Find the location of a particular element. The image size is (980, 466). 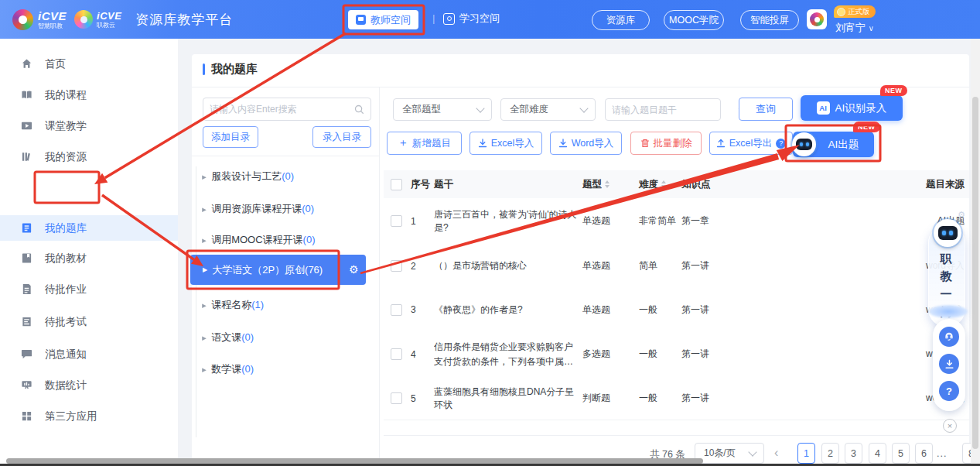

sidebar-item-third-party-apps: 第三方应用 is located at coordinates (89, 416).